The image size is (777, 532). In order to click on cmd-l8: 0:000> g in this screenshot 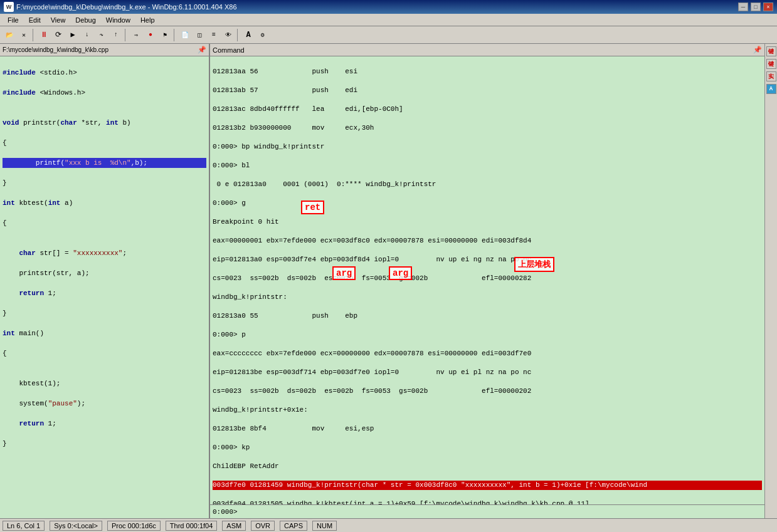, I will do `click(487, 203)`.